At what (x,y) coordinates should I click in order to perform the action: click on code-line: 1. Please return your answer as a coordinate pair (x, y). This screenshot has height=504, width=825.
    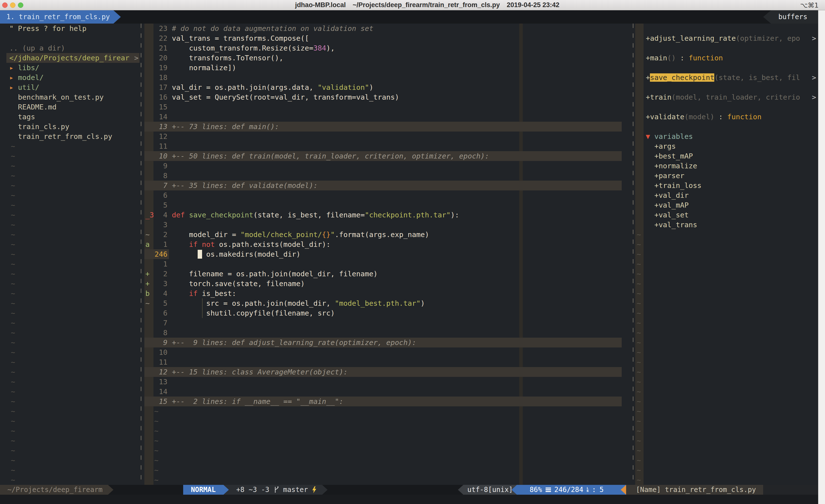
    Looking at the image, I should click on (388, 264).